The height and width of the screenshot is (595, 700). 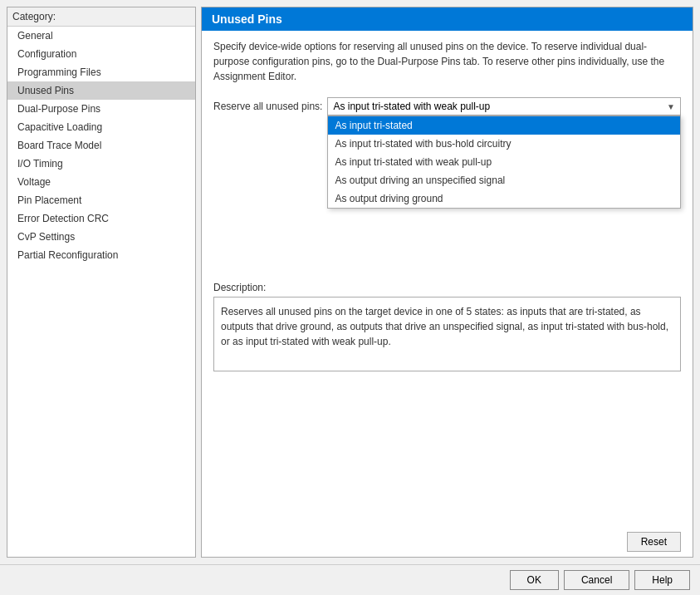 I want to click on sidebar-item-error-detection-crc: Error Detection CRC, so click(x=101, y=219).